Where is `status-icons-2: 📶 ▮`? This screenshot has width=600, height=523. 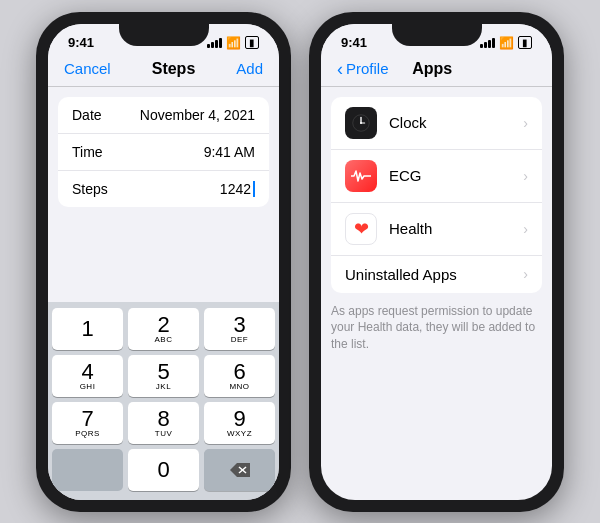 status-icons-2: 📶 ▮ is located at coordinates (506, 43).